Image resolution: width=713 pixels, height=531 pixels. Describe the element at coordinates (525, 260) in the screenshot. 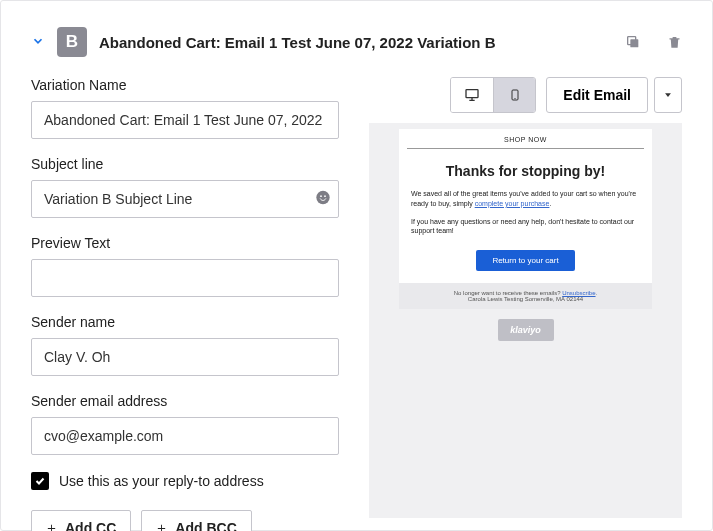

I see `email-cta-button: Return to your cart` at that location.